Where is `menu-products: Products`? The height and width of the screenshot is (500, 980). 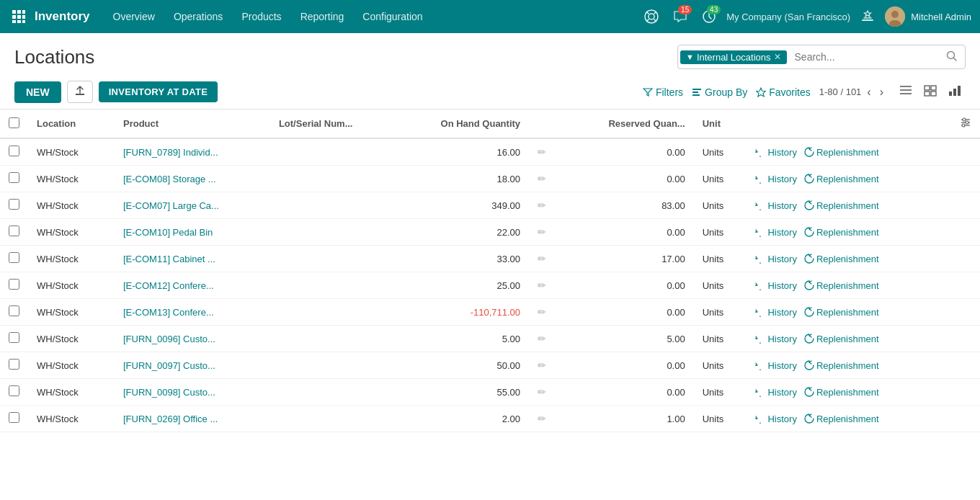 menu-products: Products is located at coordinates (261, 17).